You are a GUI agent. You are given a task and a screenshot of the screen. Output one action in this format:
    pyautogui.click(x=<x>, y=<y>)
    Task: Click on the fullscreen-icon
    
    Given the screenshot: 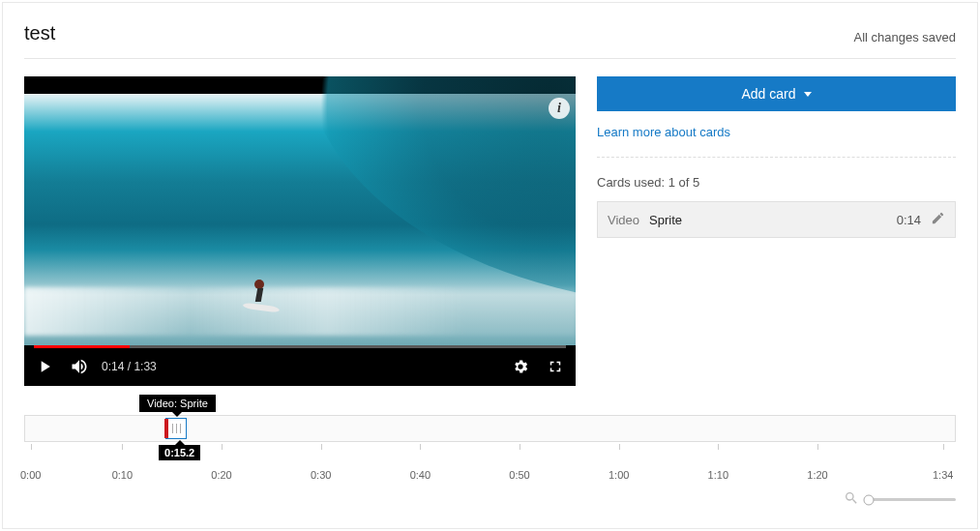 What is the action you would take?
    pyautogui.click(x=555, y=367)
    